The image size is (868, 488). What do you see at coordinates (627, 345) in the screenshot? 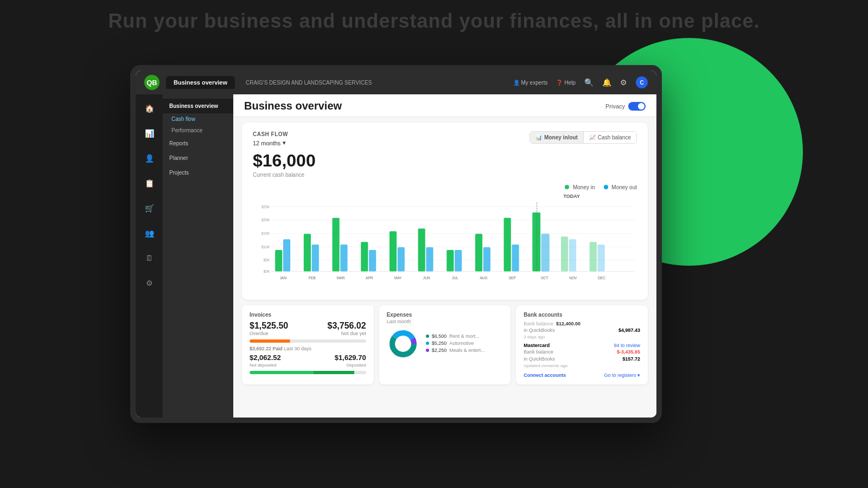
I see `to-review-link: 94 to review` at bounding box center [627, 345].